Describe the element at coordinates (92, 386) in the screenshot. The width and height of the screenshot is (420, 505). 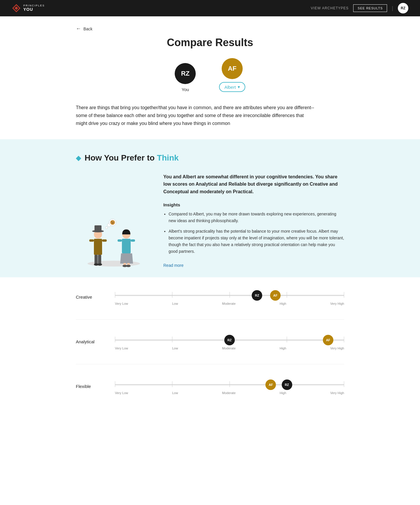
I see `chart-label-flexible: Flexible` at that location.